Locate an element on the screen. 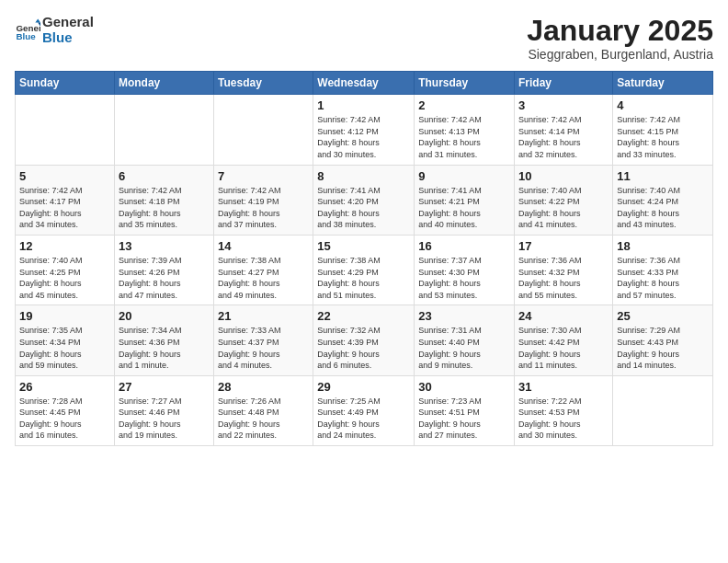  day-info: Sunrise: 7:40 AM Sunset: 4:24 PM Dayligh… is located at coordinates (663, 208).